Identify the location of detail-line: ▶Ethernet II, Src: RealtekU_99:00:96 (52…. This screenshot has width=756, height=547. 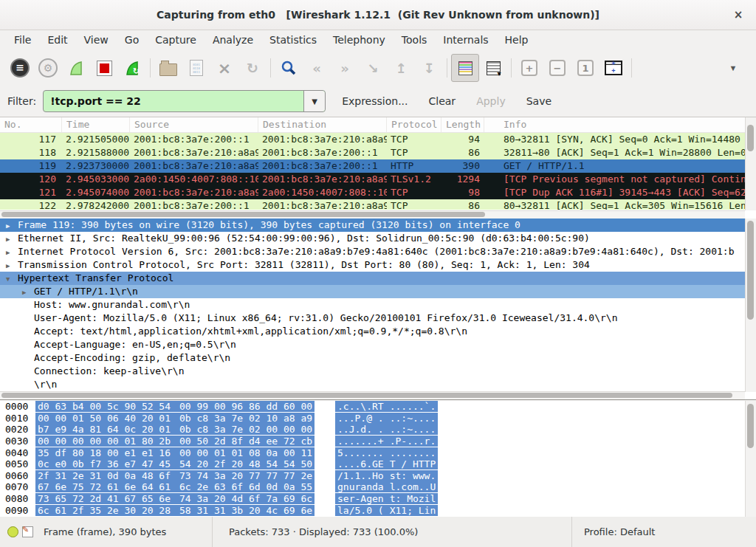
(378, 238).